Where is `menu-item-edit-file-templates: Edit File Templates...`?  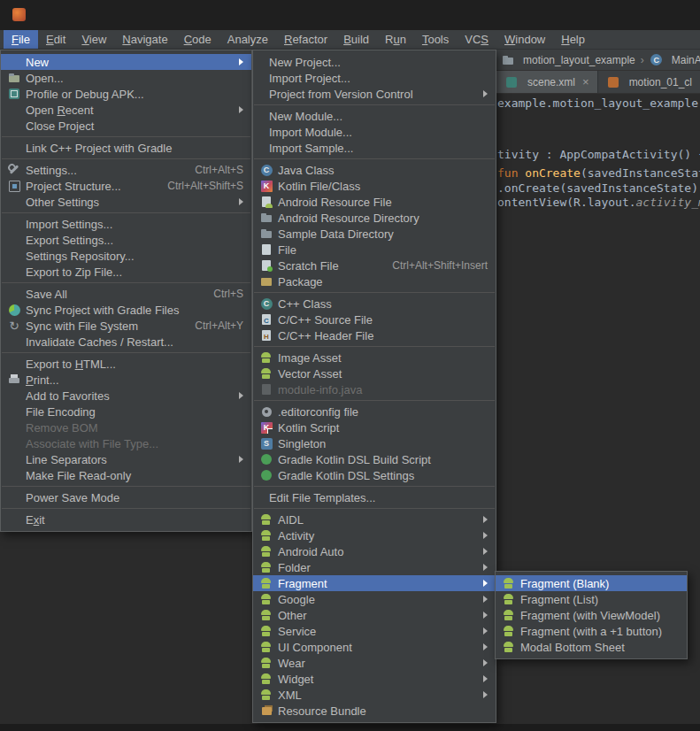 menu-item-edit-file-templates: Edit File Templates... is located at coordinates (374, 497).